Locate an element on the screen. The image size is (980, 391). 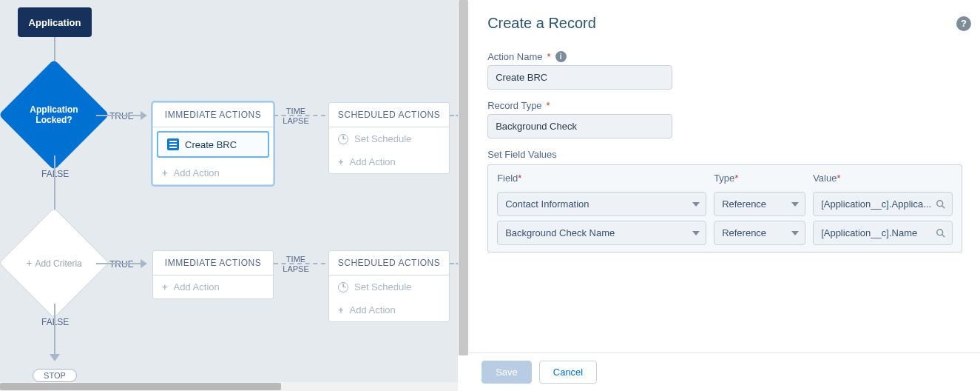
field-row: Background Check Name Reference [Applica… is located at coordinates (725, 233).